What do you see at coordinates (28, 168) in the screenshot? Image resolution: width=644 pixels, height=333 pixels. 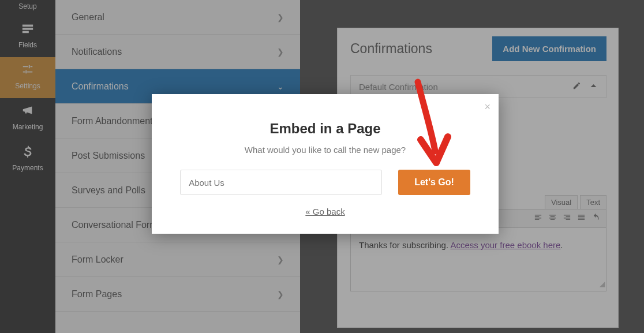 I see `sidebar-label: Payments` at bounding box center [28, 168].